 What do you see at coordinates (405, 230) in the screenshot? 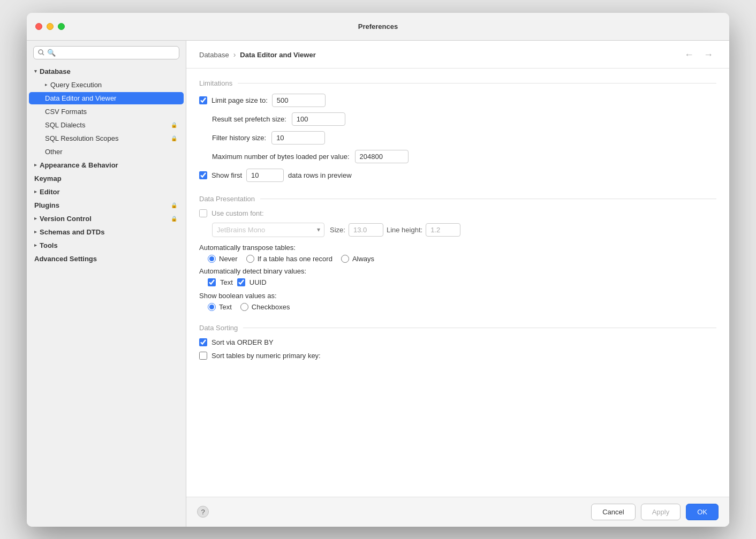
I see `line-height-label: Line height:` at bounding box center [405, 230].